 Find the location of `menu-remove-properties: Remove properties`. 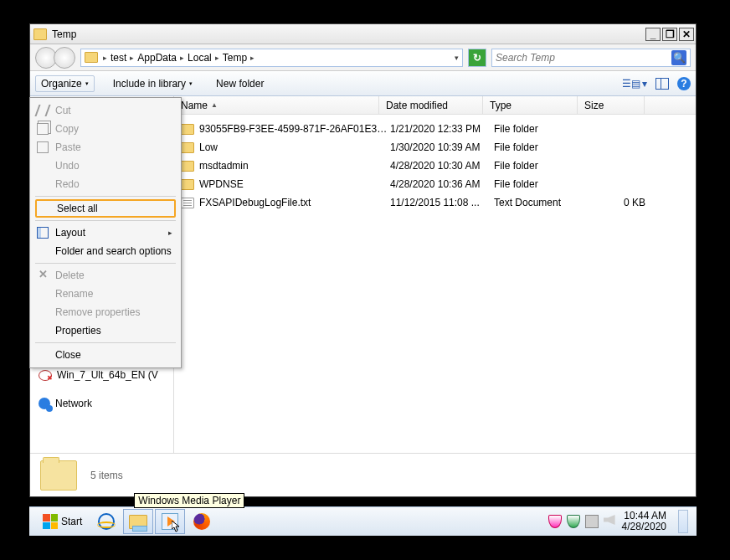

menu-remove-properties: Remove properties is located at coordinates (105, 312).